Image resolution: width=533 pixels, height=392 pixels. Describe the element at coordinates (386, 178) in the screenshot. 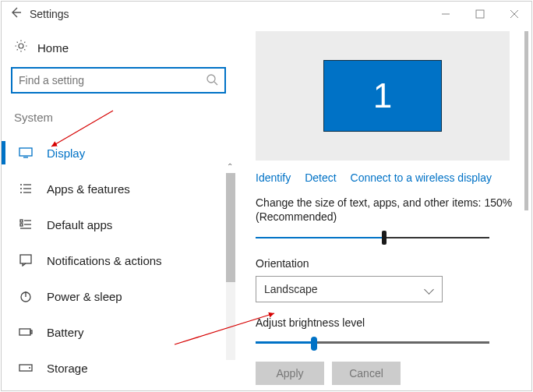

I see `display-links: Identify Detect Connect to a wireless di…` at that location.